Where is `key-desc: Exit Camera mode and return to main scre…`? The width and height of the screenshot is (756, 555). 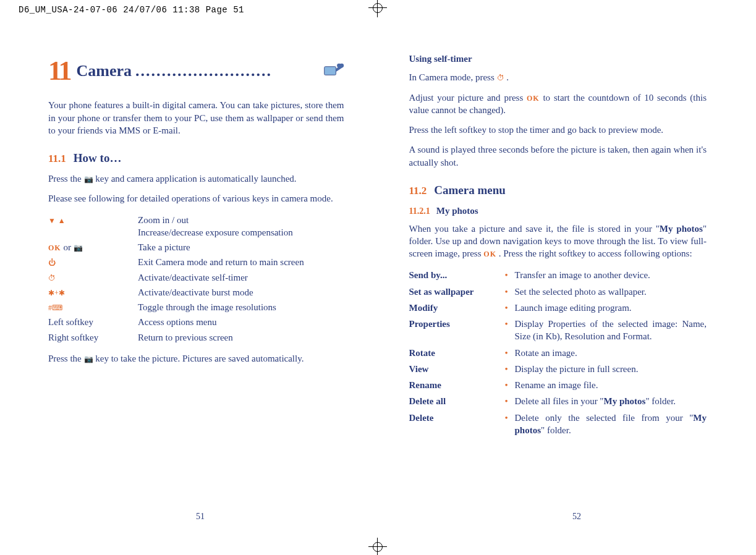
key-desc: Exit Camera mode and return to main scre… is located at coordinates (241, 262).